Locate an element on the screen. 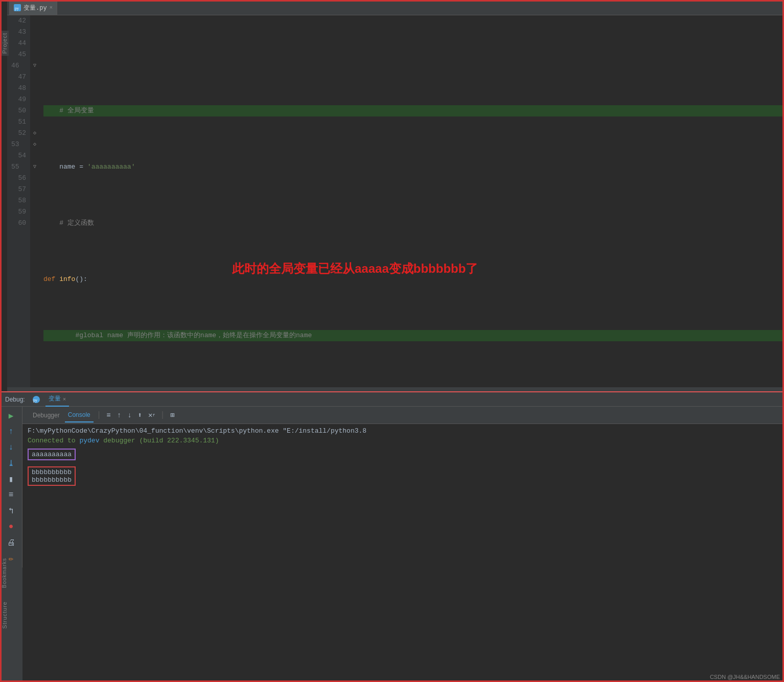 The image size is (784, 682). sep2: | is located at coordinates (163, 415).